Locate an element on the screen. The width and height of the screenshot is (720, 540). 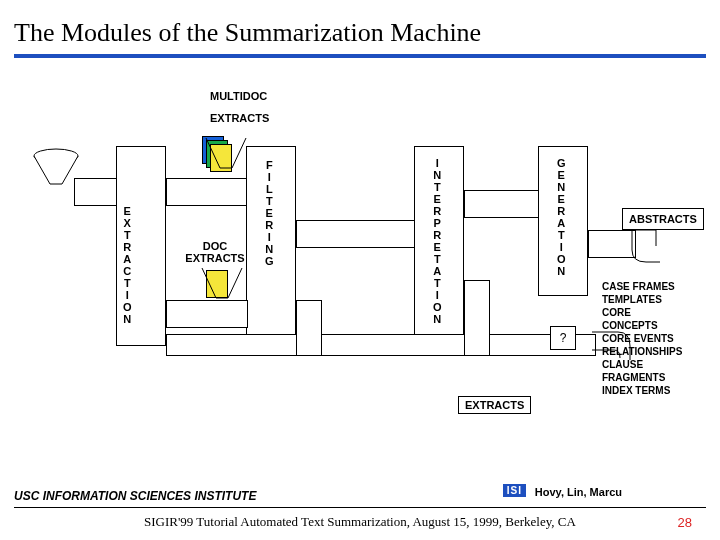
output-item: INDEX TERMS is located at coordinates (642, 390).